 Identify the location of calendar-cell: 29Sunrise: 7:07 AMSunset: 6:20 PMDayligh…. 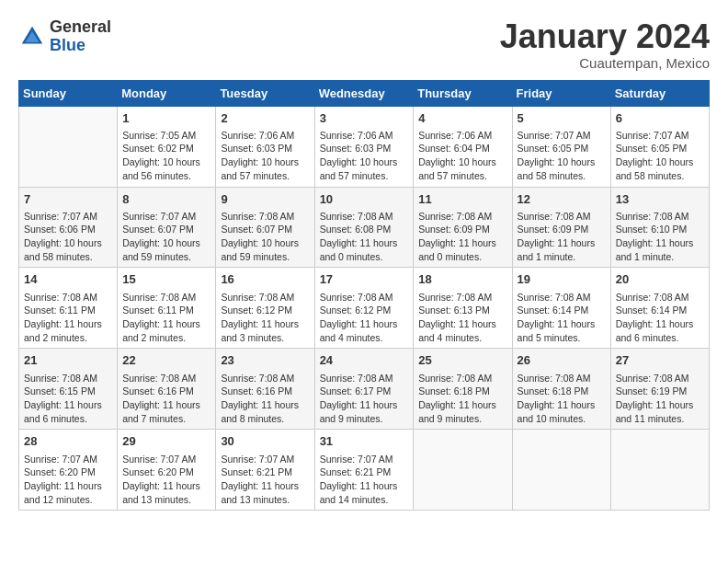
(167, 470).